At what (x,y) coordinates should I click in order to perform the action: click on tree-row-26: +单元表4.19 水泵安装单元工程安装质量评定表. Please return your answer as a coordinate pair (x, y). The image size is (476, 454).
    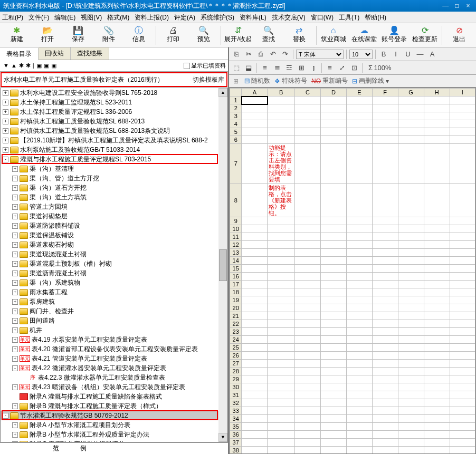
    Looking at the image, I should click on (114, 340).